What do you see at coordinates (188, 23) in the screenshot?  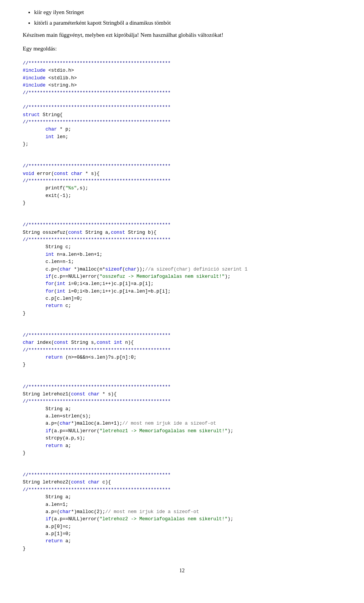 I see `bullet-2: kitörli a paraméterként kapott Stringből…` at bounding box center [188, 23].